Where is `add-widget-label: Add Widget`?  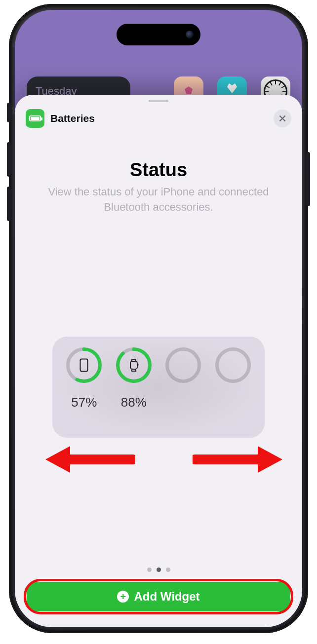 add-widget-label: Add Widget is located at coordinates (167, 597).